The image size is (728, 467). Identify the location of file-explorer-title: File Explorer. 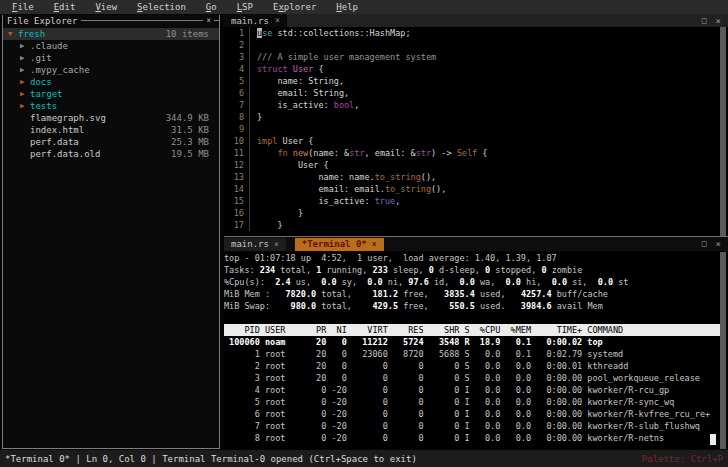
(40, 21).